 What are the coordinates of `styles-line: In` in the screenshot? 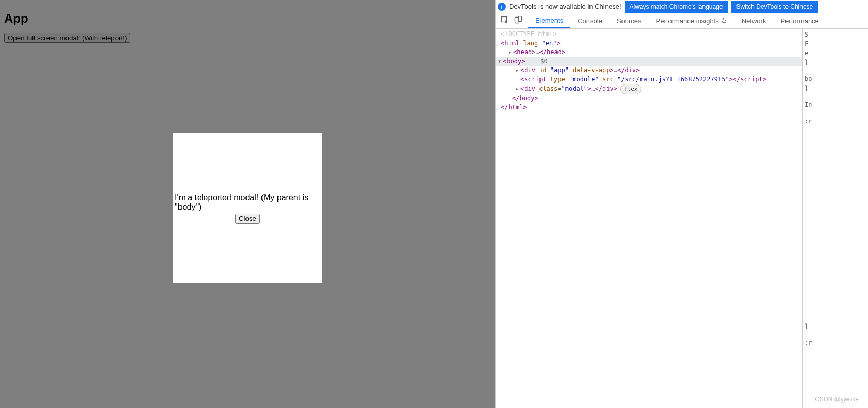 It's located at (836, 105).